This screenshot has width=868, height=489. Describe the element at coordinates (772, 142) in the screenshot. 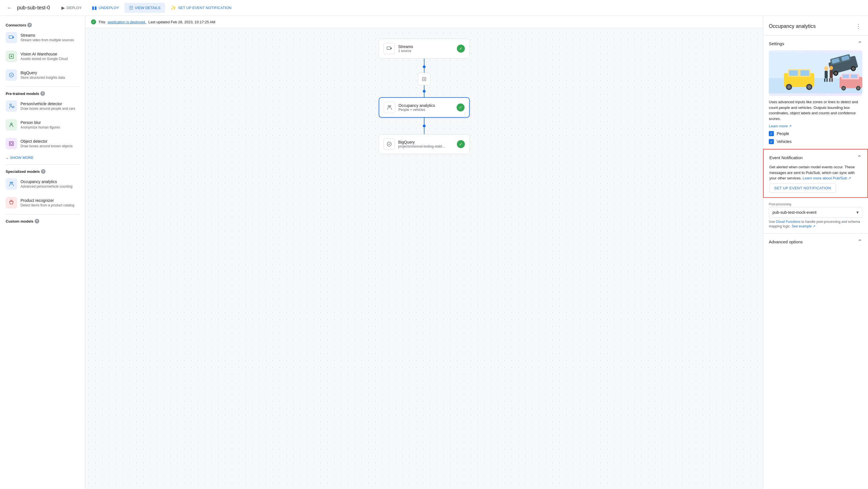

I see `vehicles-checkbox: ✓` at that location.